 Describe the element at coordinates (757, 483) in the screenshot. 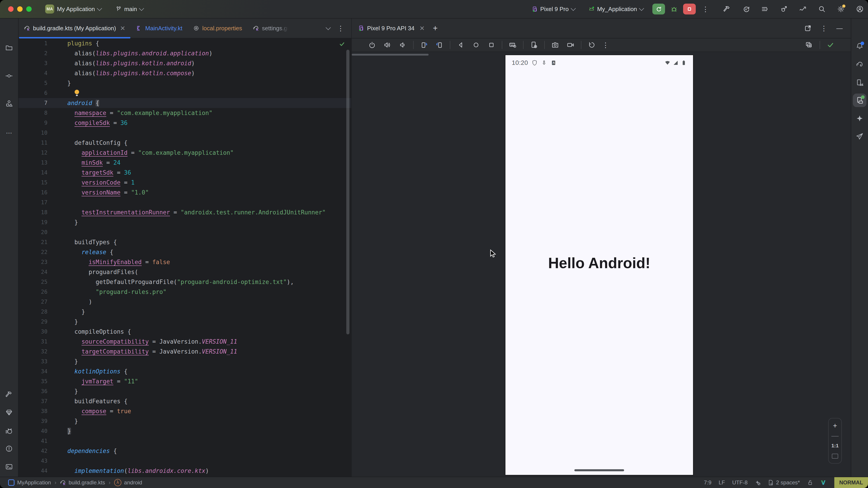

I see `ai-assistant-status-icon` at that location.